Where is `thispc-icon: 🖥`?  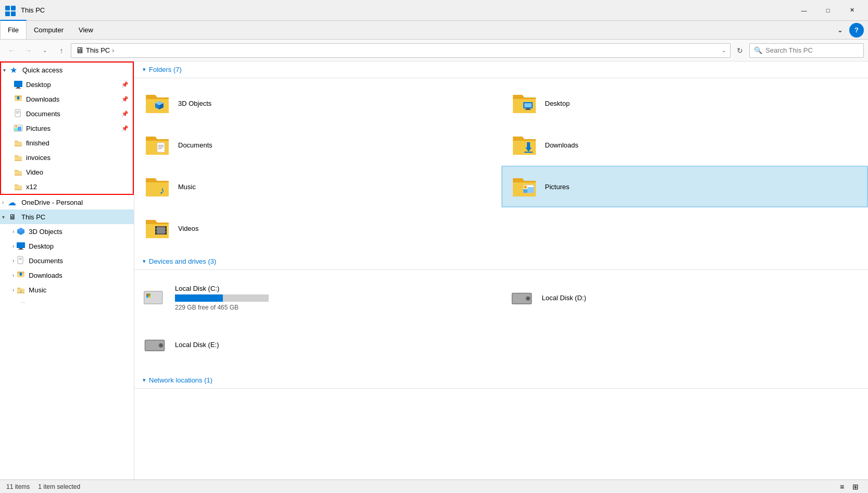 thispc-icon: 🖥 is located at coordinates (12, 217).